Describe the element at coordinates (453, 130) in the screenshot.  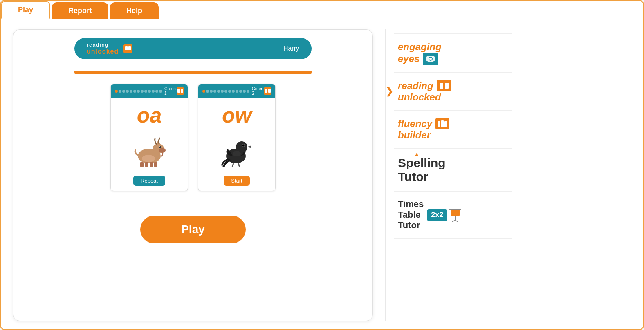
I see `sidebar-item-fluency-builder: fluency builder` at that location.